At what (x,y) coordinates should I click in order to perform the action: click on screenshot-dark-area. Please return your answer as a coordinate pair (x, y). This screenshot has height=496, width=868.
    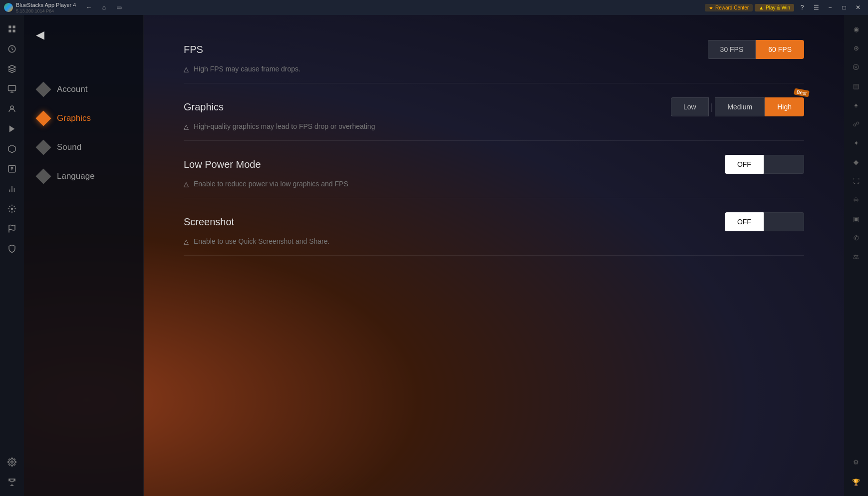
    Looking at the image, I should click on (784, 222).